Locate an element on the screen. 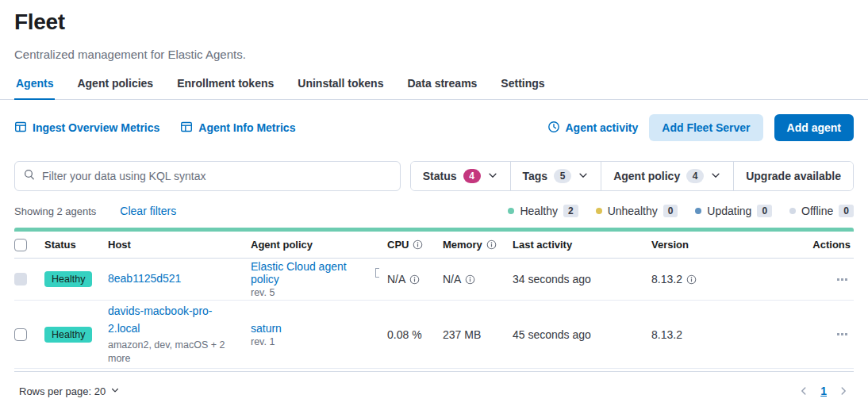 The image size is (868, 410). table-header-row: Status Host Agent policy CPU Memory Last… is located at coordinates (434, 245).